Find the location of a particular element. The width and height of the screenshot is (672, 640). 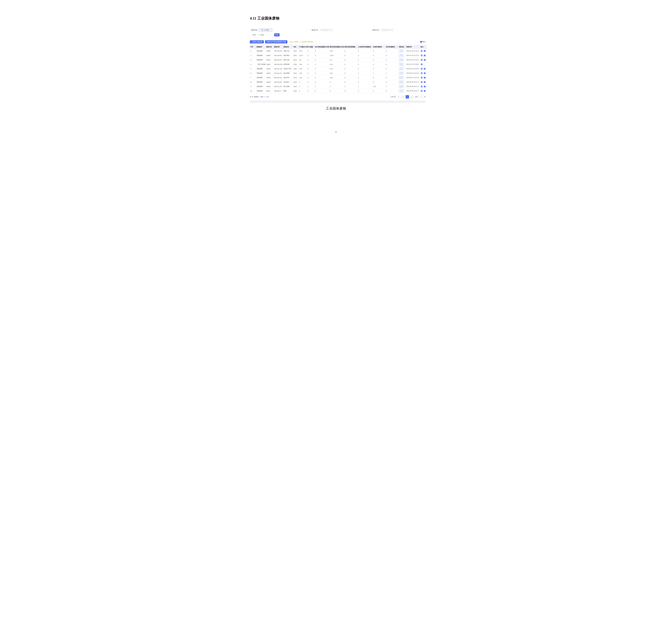

chevron-down-icon is located at coordinates (398, 97).